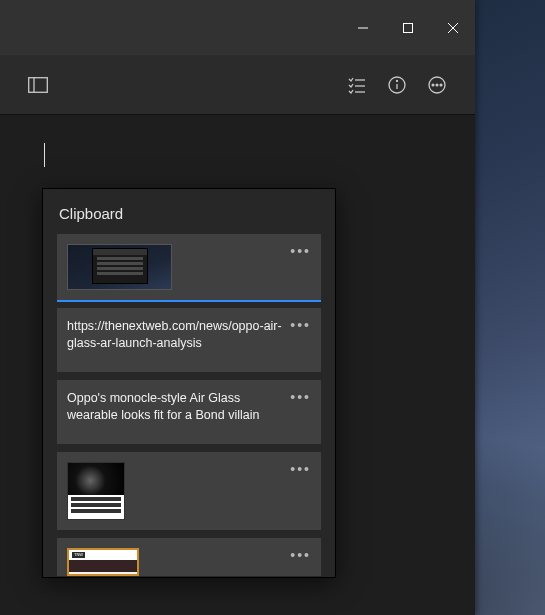  What do you see at coordinates (357, 85) in the screenshot?
I see `checklist-button` at bounding box center [357, 85].